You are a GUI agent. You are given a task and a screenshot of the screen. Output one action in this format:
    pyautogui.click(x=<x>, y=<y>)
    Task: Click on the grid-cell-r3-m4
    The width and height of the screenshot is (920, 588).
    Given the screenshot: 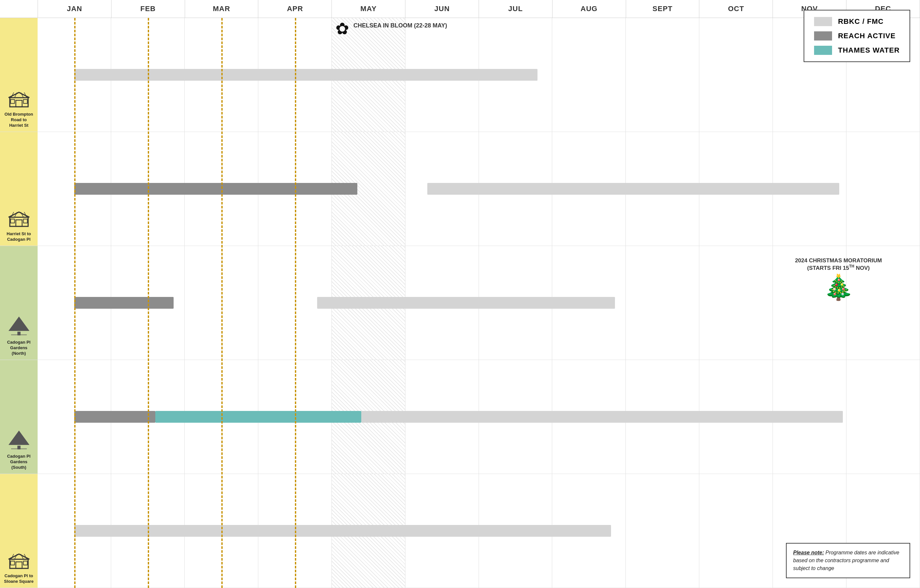 What is the action you would take?
    pyautogui.click(x=369, y=417)
    